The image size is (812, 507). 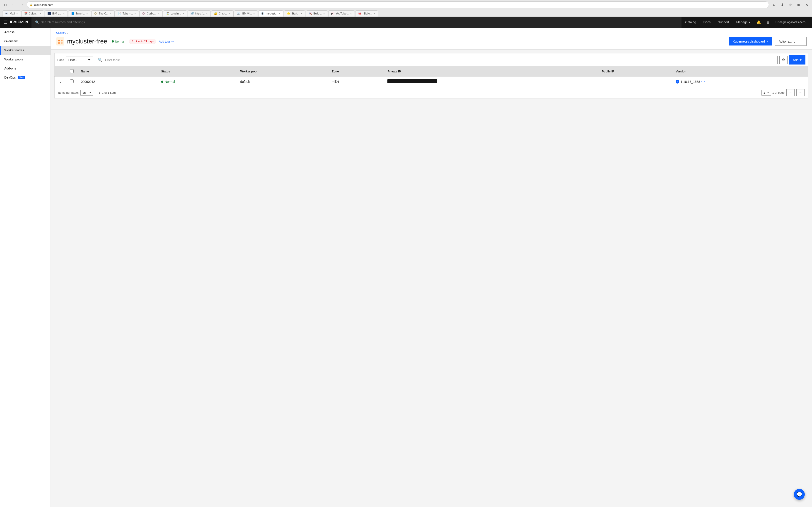 What do you see at coordinates (135, 14) in the screenshot?
I see `tab-close-tabs: ✕` at bounding box center [135, 14].